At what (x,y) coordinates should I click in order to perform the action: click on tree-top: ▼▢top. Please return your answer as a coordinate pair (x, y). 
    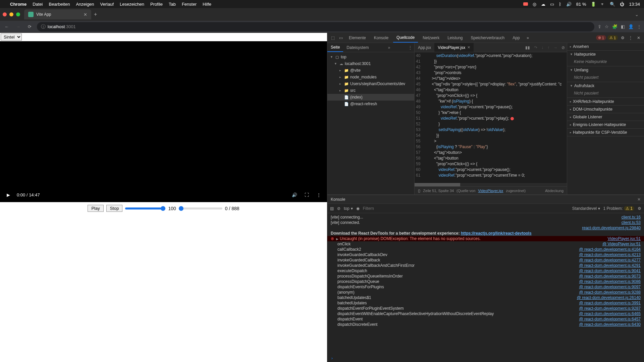
    Looking at the image, I should click on (371, 57).